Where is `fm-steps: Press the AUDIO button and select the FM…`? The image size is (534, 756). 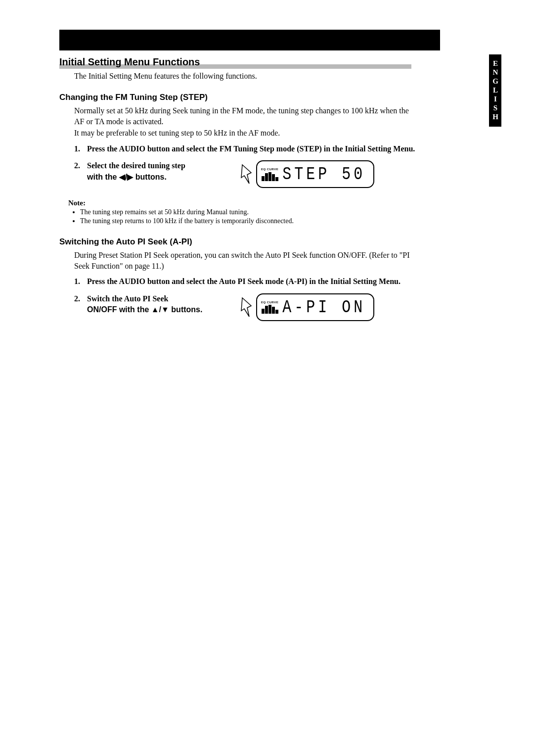 fm-steps: Press the AUDIO button and select the FM… is located at coordinates (267, 166).